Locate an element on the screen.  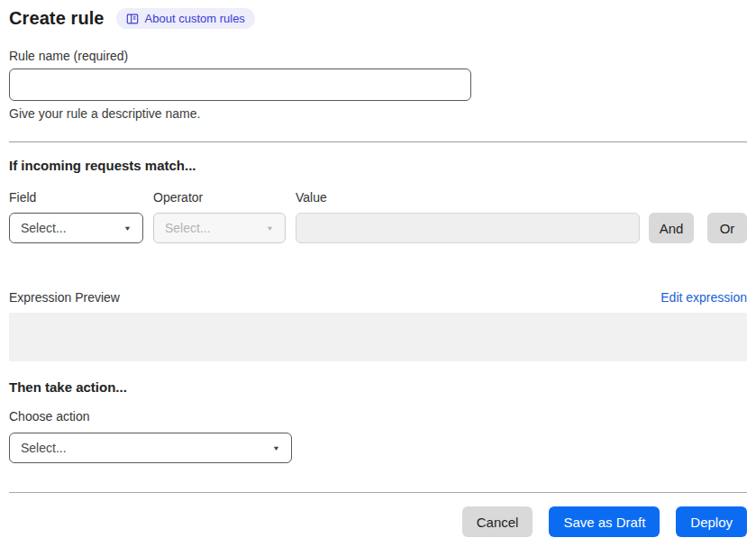
expression-preview-label: Expression Preview is located at coordinates (65, 297).